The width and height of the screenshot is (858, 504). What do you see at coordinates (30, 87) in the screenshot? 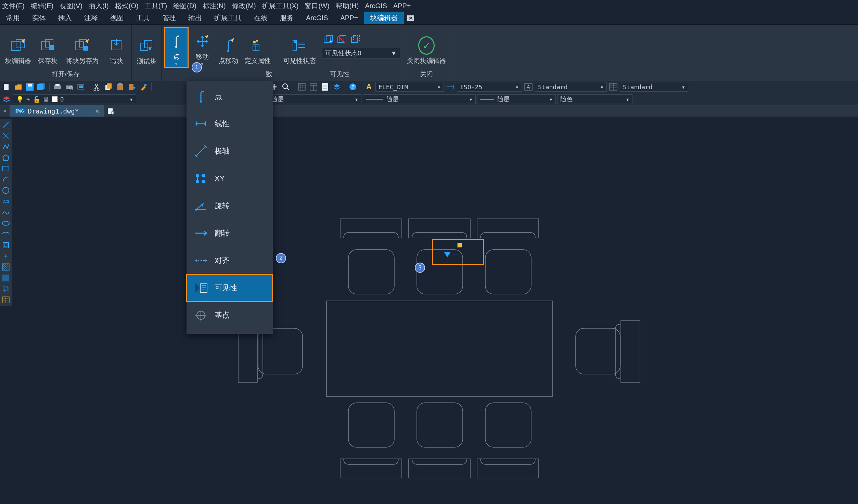
I see `save-icon` at bounding box center [30, 87].